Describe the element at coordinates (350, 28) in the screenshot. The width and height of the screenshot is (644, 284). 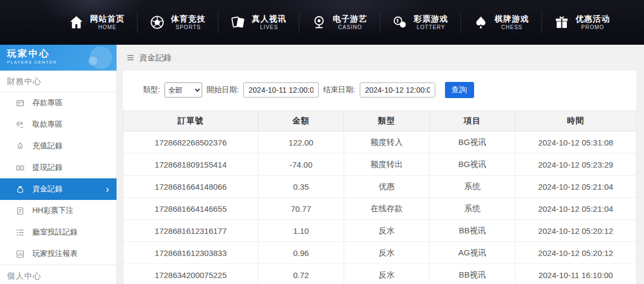
I see `nav-label-en: CASINO` at that location.